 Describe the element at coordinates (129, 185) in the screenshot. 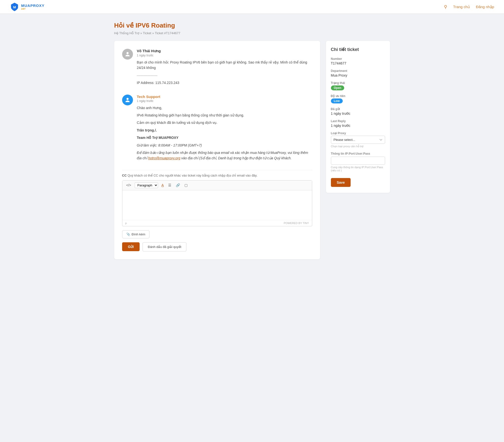

I see `toolbar-code-btn: </>` at that location.